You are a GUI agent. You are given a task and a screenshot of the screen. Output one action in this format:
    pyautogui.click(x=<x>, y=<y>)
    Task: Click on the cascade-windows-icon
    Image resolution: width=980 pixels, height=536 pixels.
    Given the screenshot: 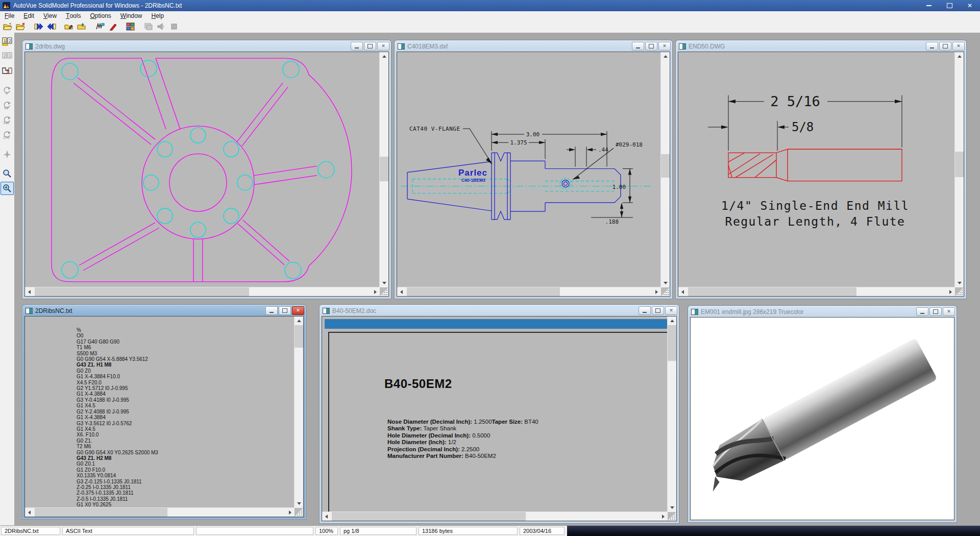 What is the action you would take?
    pyautogui.click(x=148, y=27)
    